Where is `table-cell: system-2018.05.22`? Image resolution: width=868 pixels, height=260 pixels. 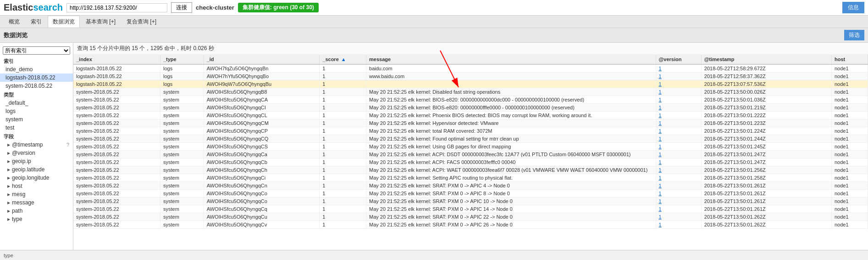 table-cell: system-2018.05.22 is located at coordinates (116, 217).